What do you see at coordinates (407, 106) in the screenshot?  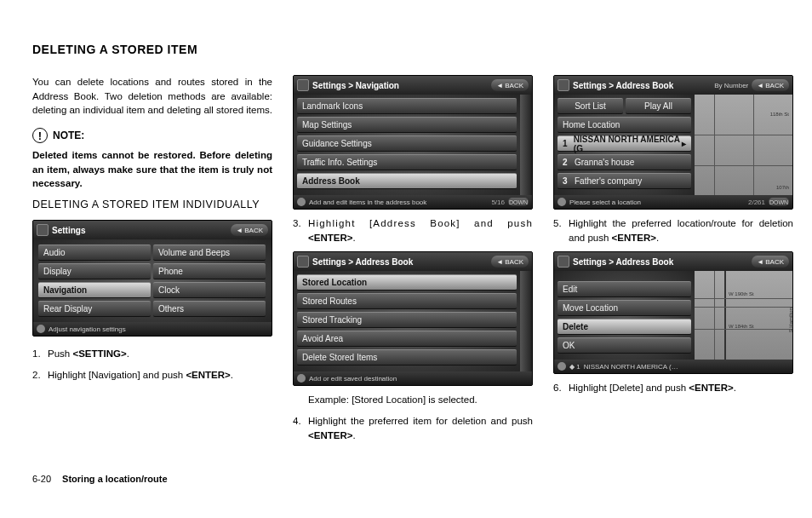 I see `menu-item: Landmark Icons` at bounding box center [407, 106].